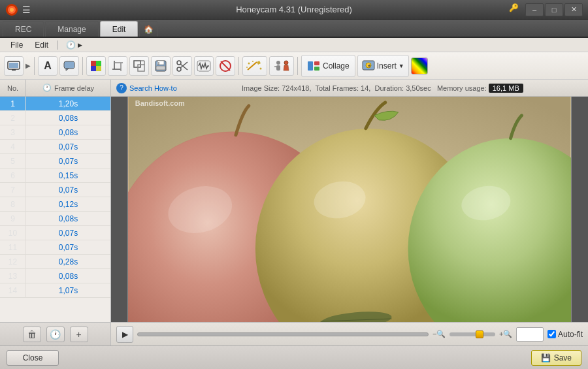 The image size is (588, 369). What do you see at coordinates (24, 29) in the screenshot?
I see `tab-rec: REC` at bounding box center [24, 29].